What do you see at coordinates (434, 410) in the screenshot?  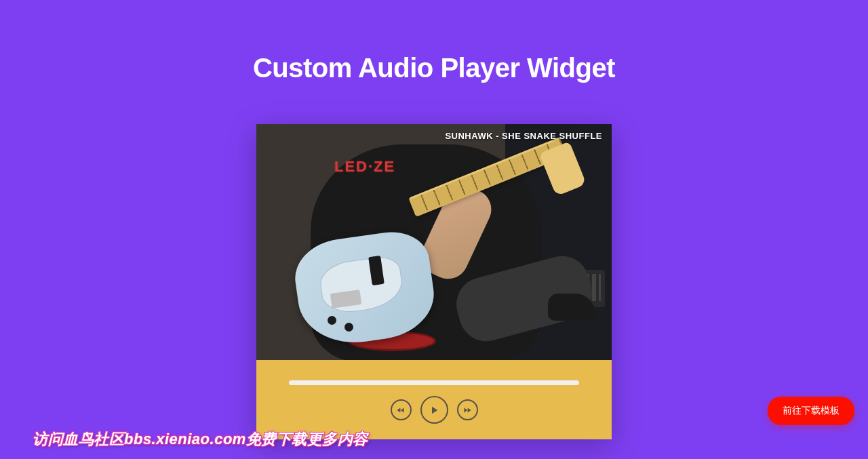 I see `play-icon` at bounding box center [434, 410].